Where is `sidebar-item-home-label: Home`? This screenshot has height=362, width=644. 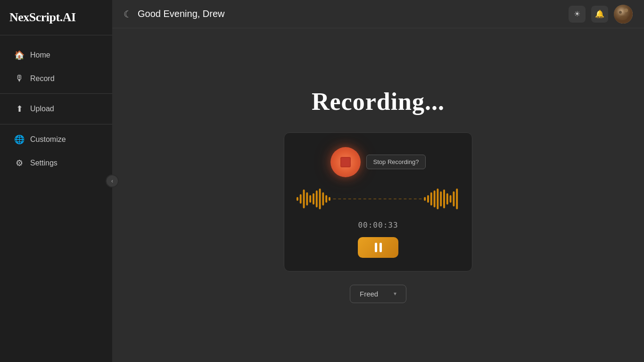
sidebar-item-home-label: Home is located at coordinates (41, 55).